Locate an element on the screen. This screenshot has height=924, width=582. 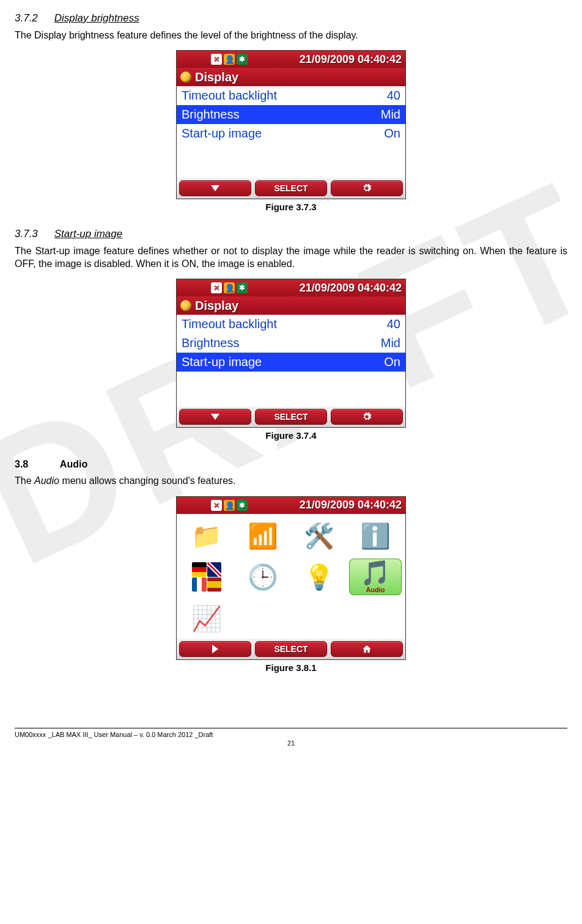
menu-datetime-icon: 🕒 is located at coordinates (263, 577).